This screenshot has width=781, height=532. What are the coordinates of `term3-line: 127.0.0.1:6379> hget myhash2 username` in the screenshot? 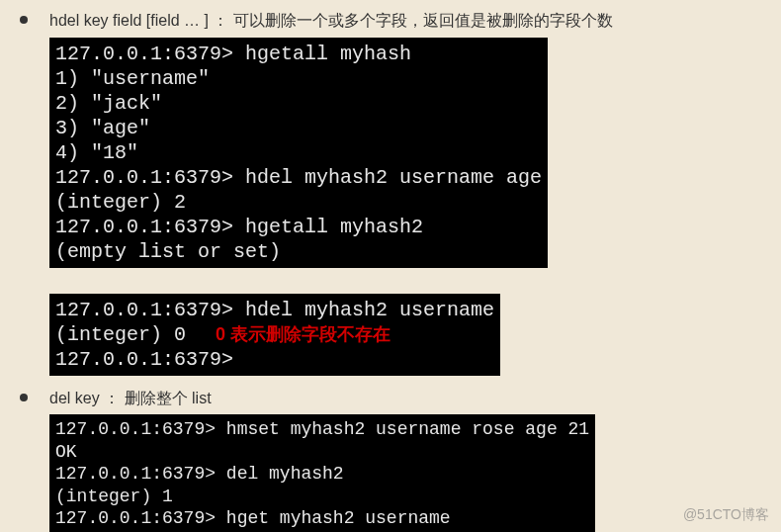 It's located at (322, 518).